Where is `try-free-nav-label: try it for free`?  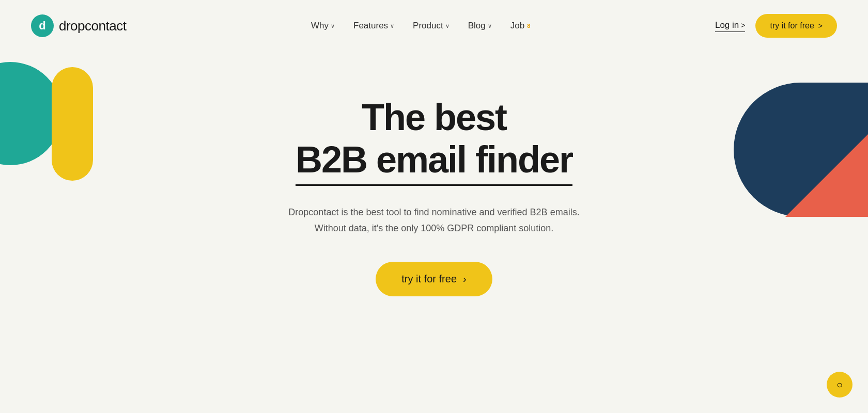
try-free-nav-label: try it for free is located at coordinates (792, 26).